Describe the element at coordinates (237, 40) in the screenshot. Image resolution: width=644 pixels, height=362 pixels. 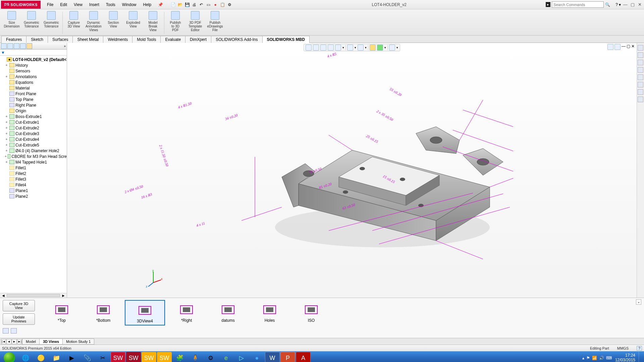
I see `tab-solidworks-add-ins: SOLIDWORKS Add-Ins` at that location.